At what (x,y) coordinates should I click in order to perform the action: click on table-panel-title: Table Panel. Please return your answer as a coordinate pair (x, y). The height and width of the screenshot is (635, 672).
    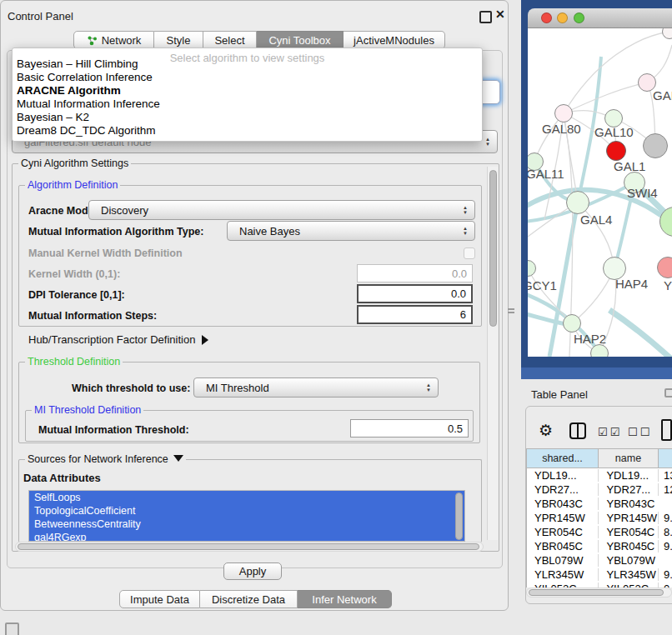
    Looking at the image, I should click on (559, 395).